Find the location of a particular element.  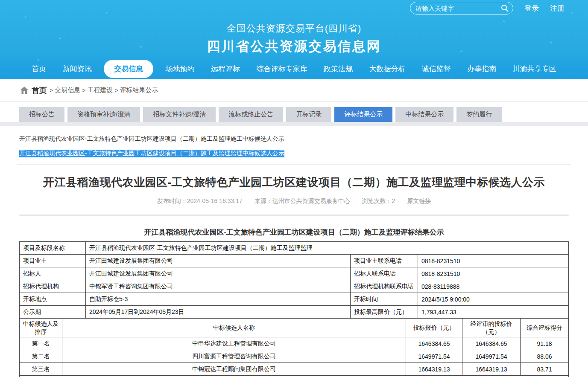

main-nav: 首页 新闻资讯 交易信息 场地预约 远程评标 综合评标专家库 政策法规 大数据分… is located at coordinates (294, 69).